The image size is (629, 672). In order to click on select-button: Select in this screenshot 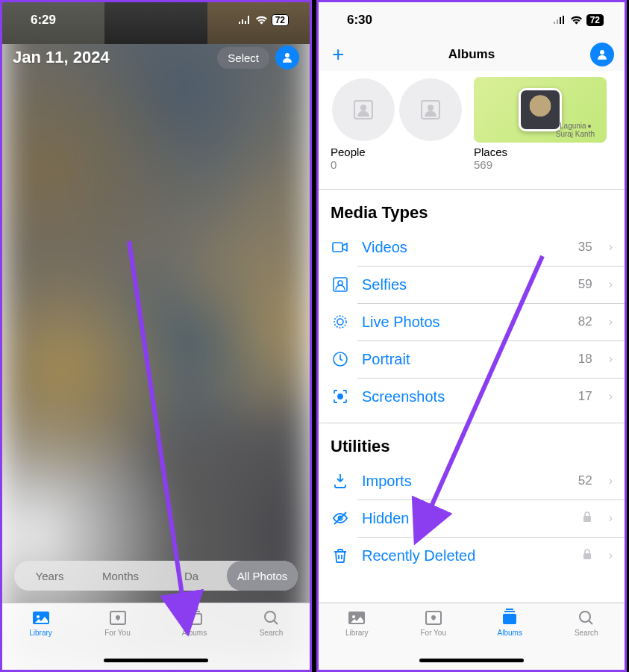, I will do `click(243, 58)`.